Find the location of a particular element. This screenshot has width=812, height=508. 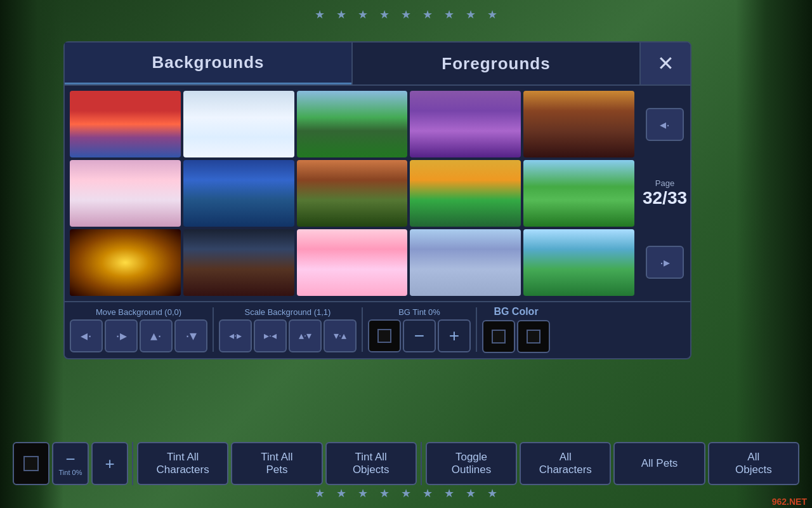

tab-foregrounds: Foregrounds is located at coordinates (496, 64).